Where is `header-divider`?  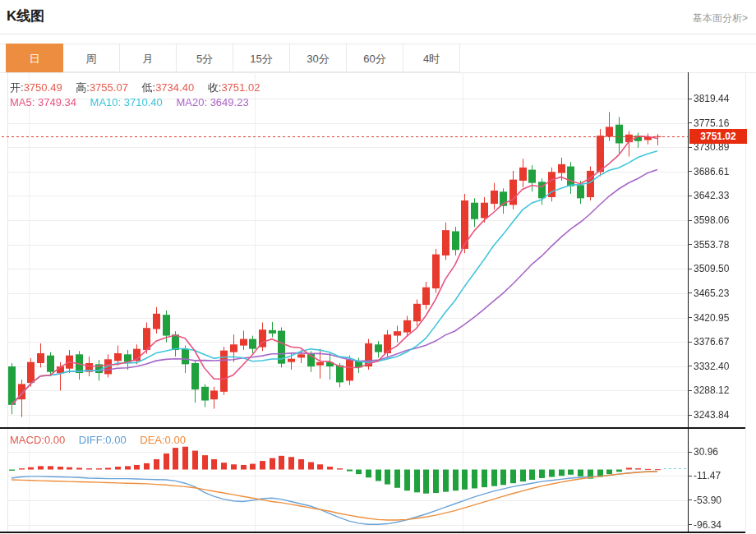
header-divider is located at coordinates (378, 35).